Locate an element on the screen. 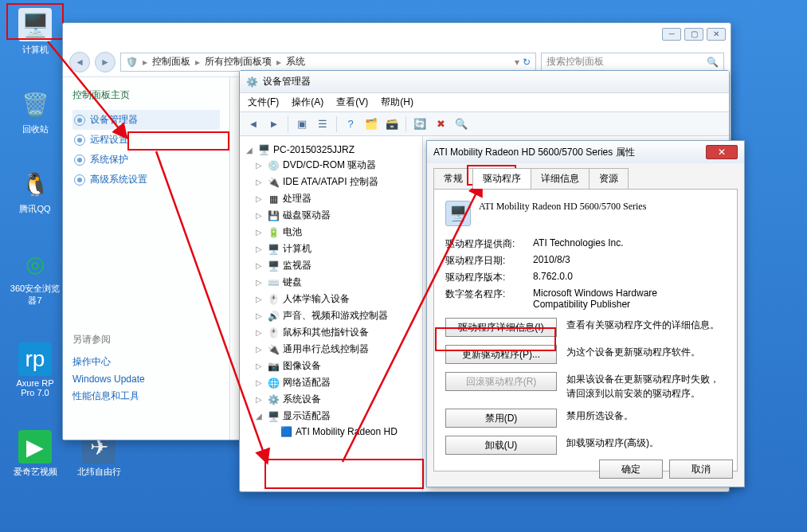 The width and height of the screenshot is (807, 532). link-performance: 性能信息和工具 is located at coordinates (147, 397).